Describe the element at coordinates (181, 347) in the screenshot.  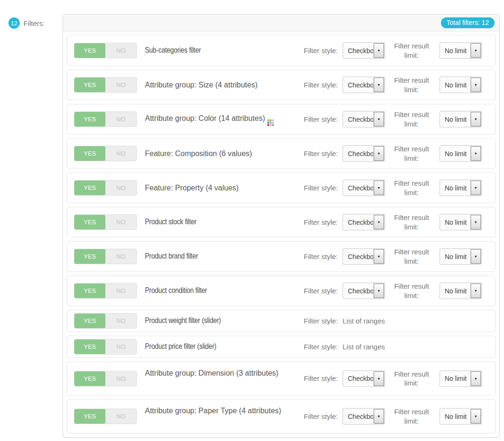
I see `filter-name-text: Product price filter (slider)` at that location.